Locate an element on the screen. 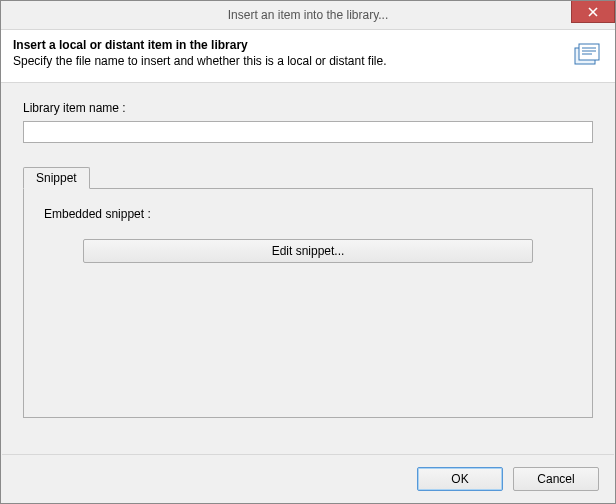 The width and height of the screenshot is (616, 504). header-subtitle: Specify the file name to insert and whet… is located at coordinates (200, 61).